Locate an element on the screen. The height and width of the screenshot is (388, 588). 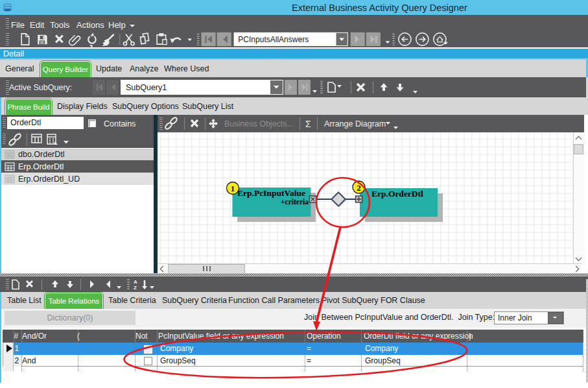
svg-text: Z is located at coordinates (135, 288).